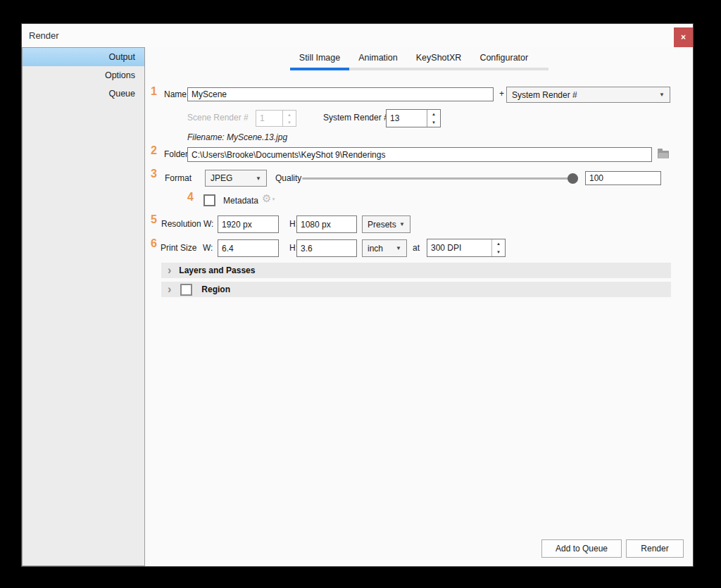  I want to click on sidebar-item-output: Output, so click(83, 57).